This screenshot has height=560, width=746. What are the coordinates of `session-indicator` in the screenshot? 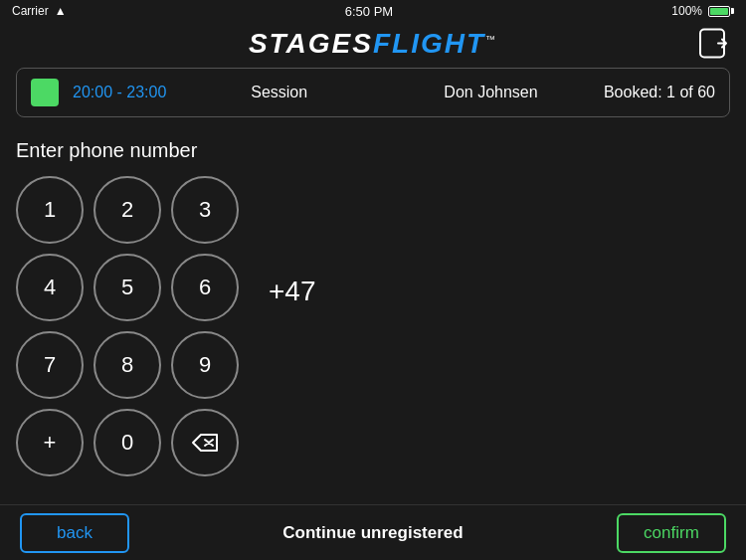 It's located at (45, 93).